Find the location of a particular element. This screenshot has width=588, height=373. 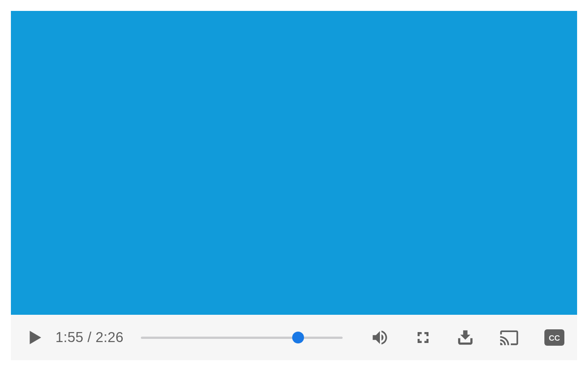

play-icon is located at coordinates (35, 338).